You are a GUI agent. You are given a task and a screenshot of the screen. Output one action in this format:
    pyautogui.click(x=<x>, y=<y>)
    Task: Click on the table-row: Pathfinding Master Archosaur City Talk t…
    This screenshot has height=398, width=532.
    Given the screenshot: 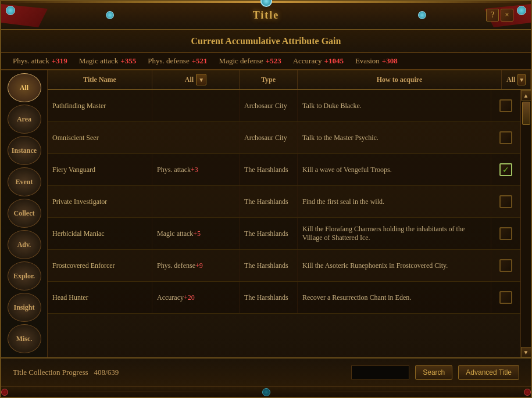 What is the action you would take?
    pyautogui.click(x=284, y=106)
    